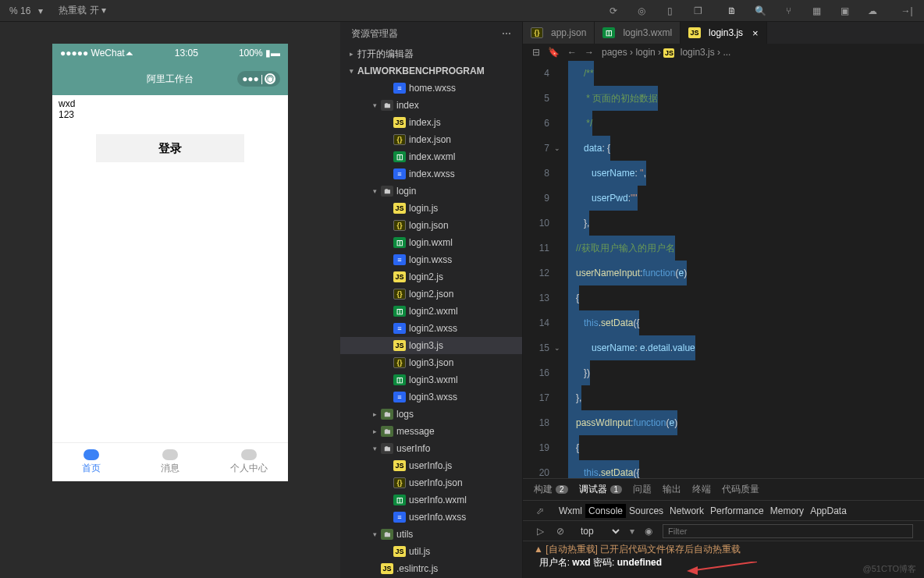 This screenshot has height=578, width=924. What do you see at coordinates (570, 511) in the screenshot?
I see `devtool-tab-Wxml: Wxml` at bounding box center [570, 511].